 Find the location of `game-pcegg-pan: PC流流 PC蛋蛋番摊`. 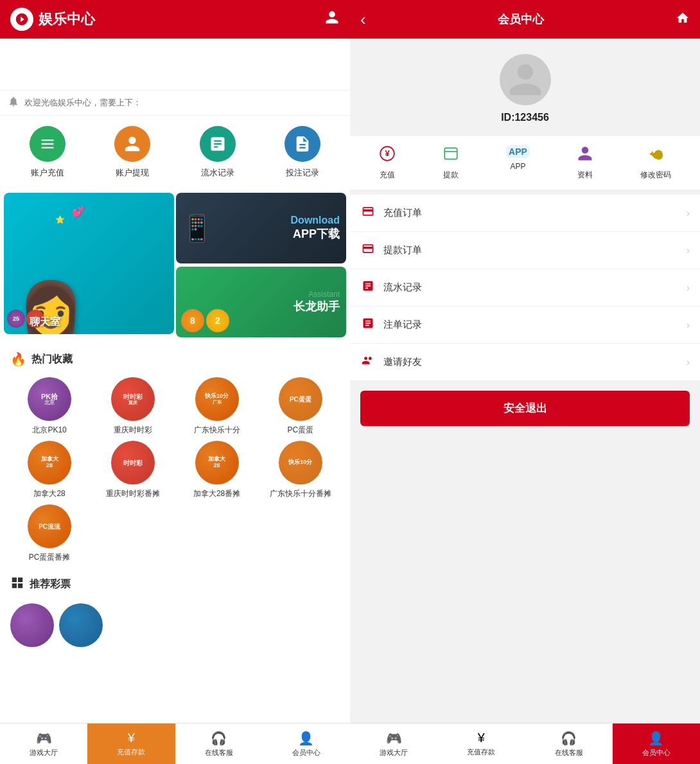

game-pcegg-pan: PC流流 PC蛋蛋番摊 is located at coordinates (49, 533).